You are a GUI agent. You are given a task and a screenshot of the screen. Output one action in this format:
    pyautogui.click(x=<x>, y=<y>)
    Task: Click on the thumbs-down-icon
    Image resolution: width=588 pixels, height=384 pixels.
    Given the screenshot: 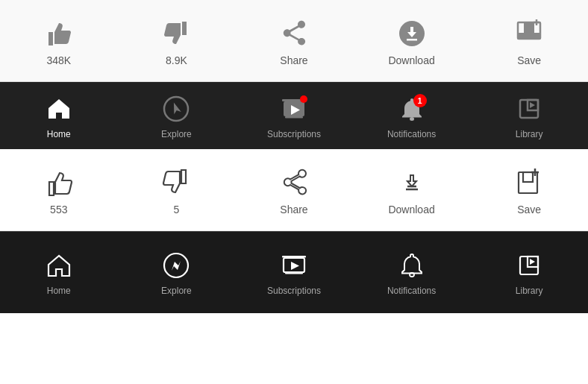 What is the action you would take?
    pyautogui.click(x=176, y=34)
    